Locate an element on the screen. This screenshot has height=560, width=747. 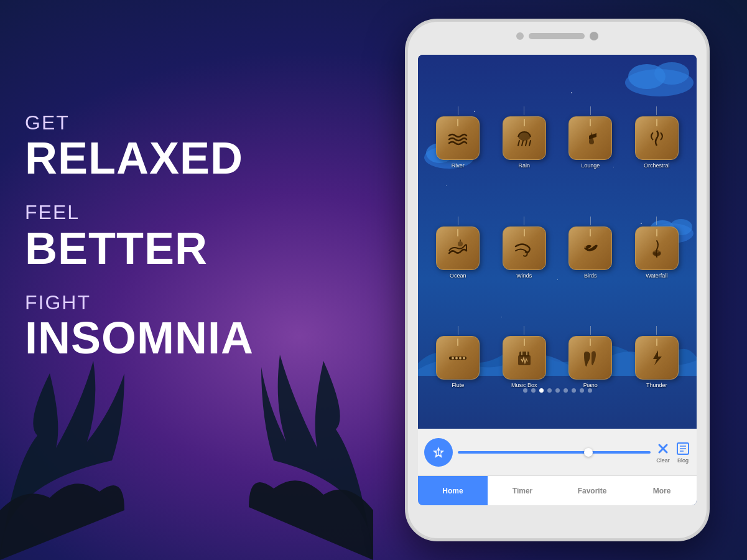
sound-tile-winds is located at coordinates (524, 248).